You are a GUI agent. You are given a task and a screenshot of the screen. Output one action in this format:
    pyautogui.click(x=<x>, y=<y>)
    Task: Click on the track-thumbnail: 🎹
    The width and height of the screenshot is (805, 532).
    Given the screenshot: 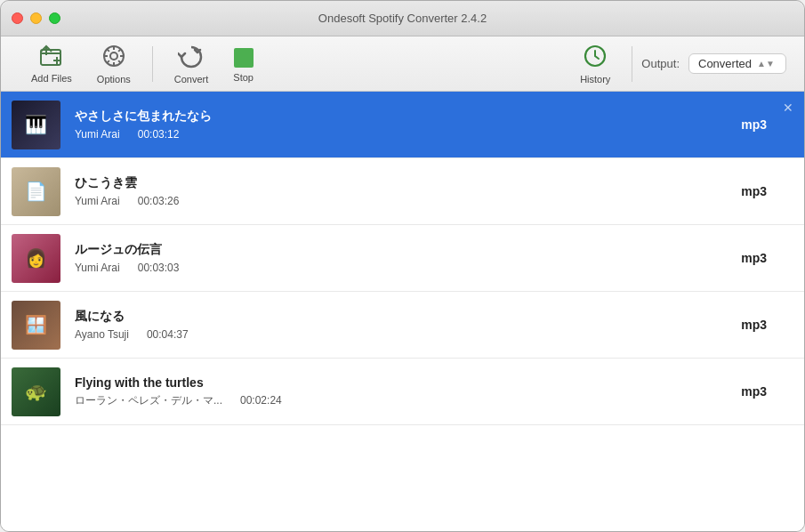 What is the action you would take?
    pyautogui.click(x=36, y=125)
    